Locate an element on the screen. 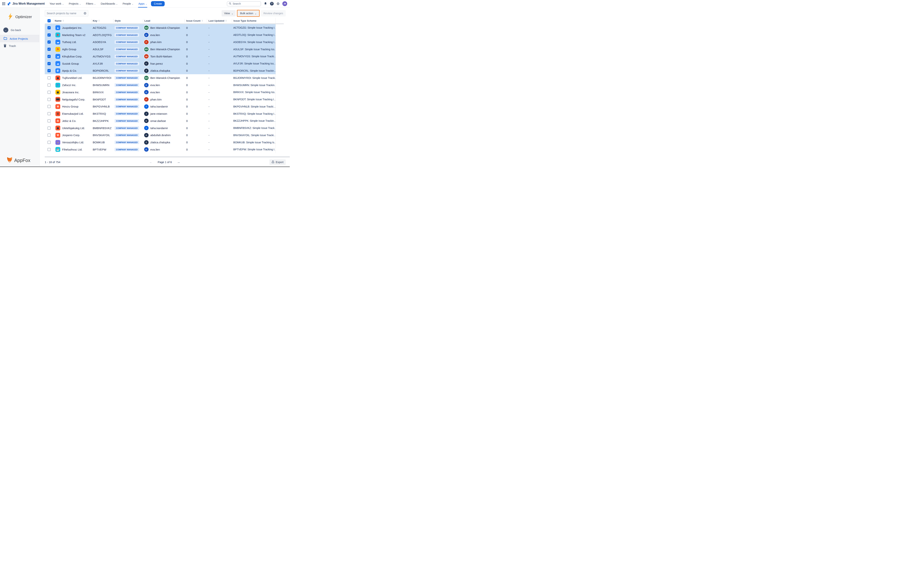 The image size is (924, 567). view-dropdown-button: View⌄ is located at coordinates (229, 14).